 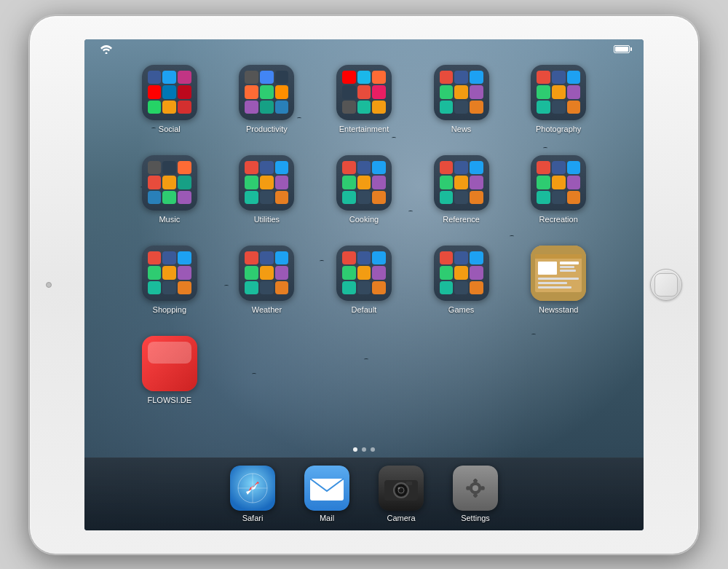 What do you see at coordinates (169, 219) in the screenshot?
I see `app-label-music: Music` at bounding box center [169, 219].